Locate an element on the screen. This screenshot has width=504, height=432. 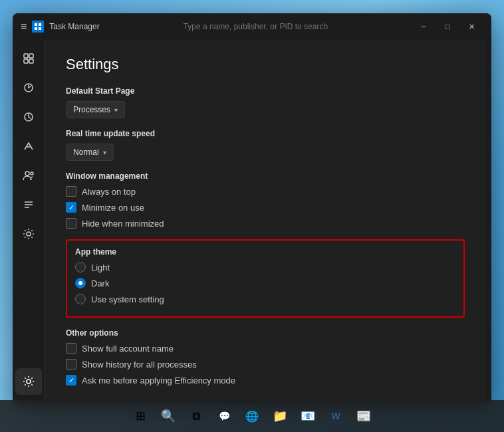
sidebar is located at coordinates (29, 223).